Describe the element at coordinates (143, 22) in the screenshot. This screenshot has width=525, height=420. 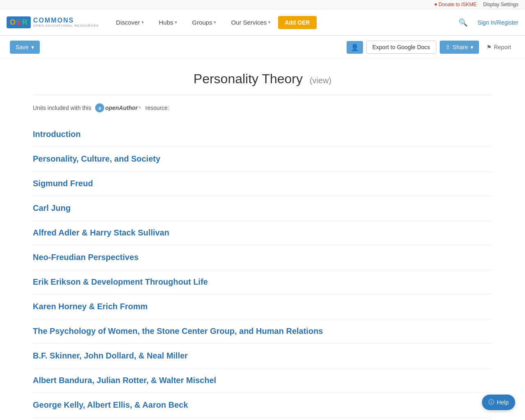
I see `discover-caret: ▾` at that location.